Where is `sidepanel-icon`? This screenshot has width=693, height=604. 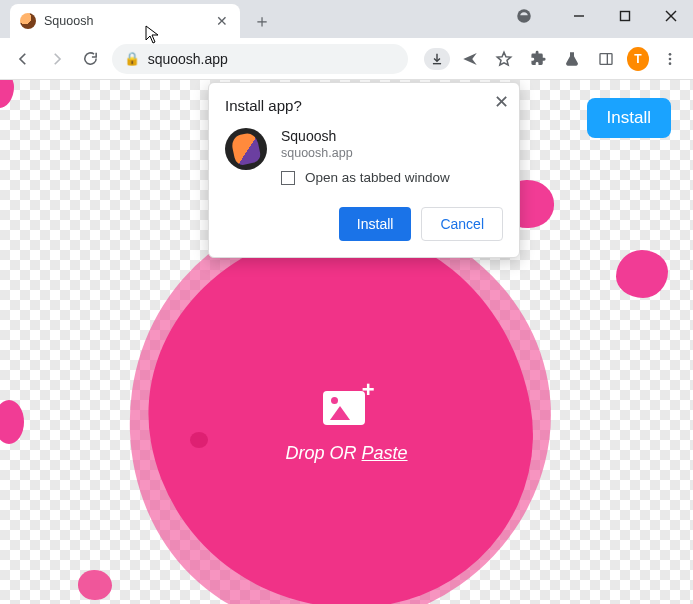 sidepanel-icon is located at coordinates (606, 59).